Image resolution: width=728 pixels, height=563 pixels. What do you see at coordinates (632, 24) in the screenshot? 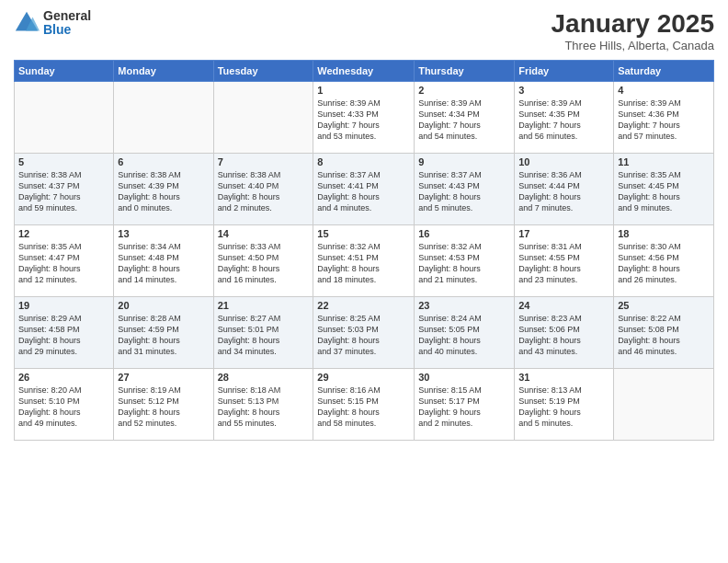
I see `month-year-title: January 2025` at bounding box center [632, 24].